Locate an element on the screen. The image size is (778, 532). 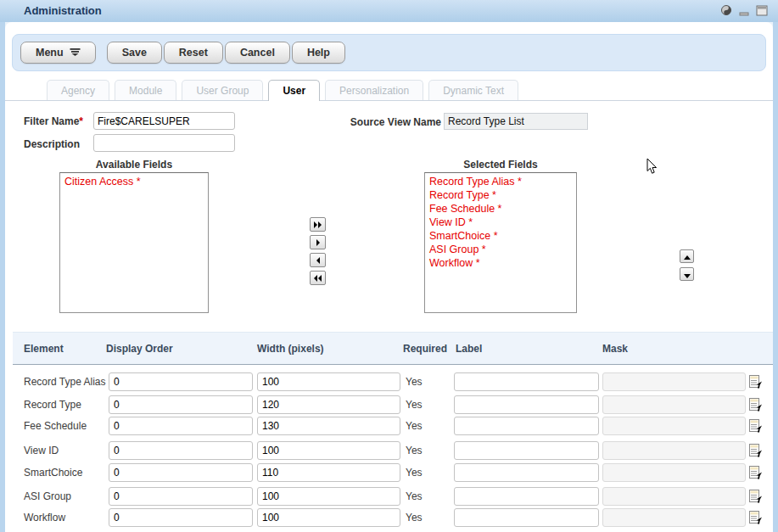
element-label: SmartChoice is located at coordinates (53, 473).